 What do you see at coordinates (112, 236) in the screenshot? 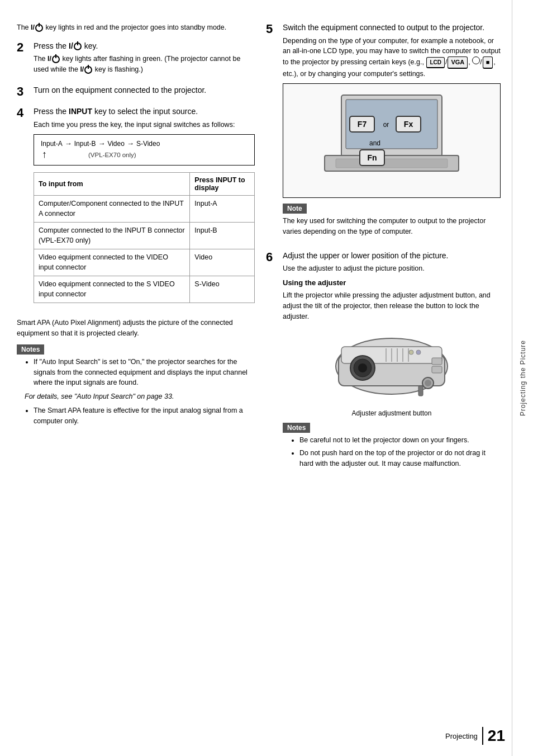
I see `table-cell-from-b: Computer connected to the INPUT B connec…` at bounding box center [112, 236].